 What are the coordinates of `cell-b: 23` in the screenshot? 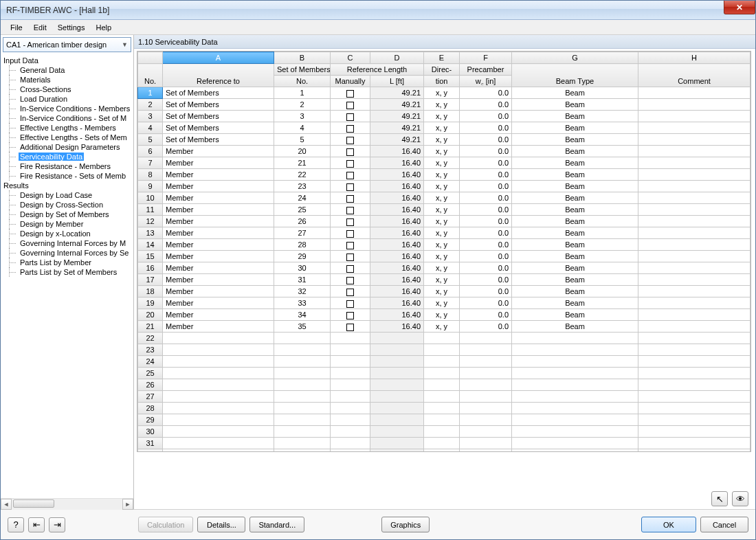 It's located at (302, 187).